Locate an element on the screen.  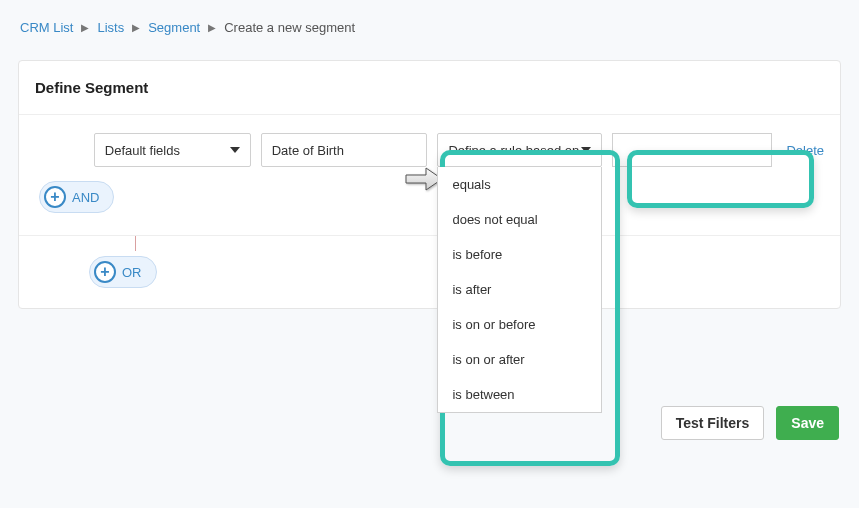
field-type-value: Default fields is located at coordinates (142, 150).